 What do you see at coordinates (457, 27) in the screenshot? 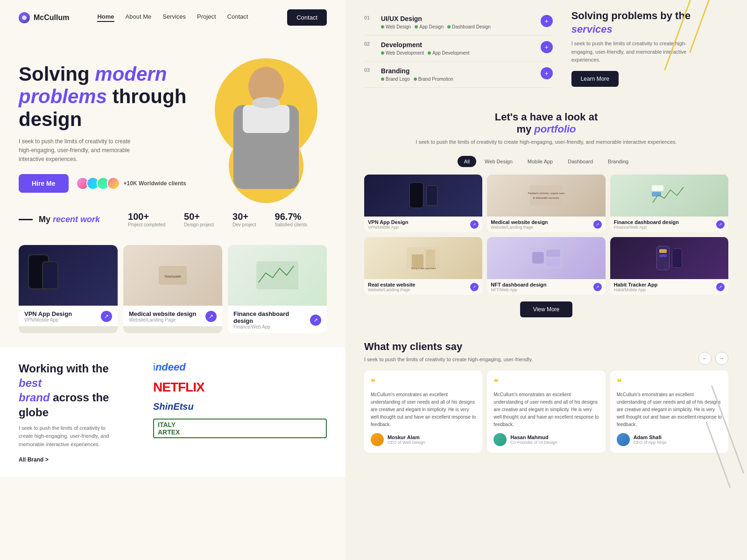
I see `service-tags-uiux: Web Design App Design Dashboard Design` at bounding box center [457, 27].